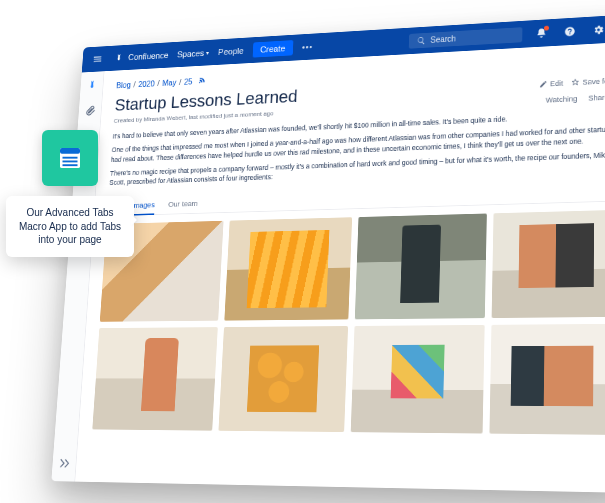  I want to click on confluence-logo-icon, so click(92, 85).